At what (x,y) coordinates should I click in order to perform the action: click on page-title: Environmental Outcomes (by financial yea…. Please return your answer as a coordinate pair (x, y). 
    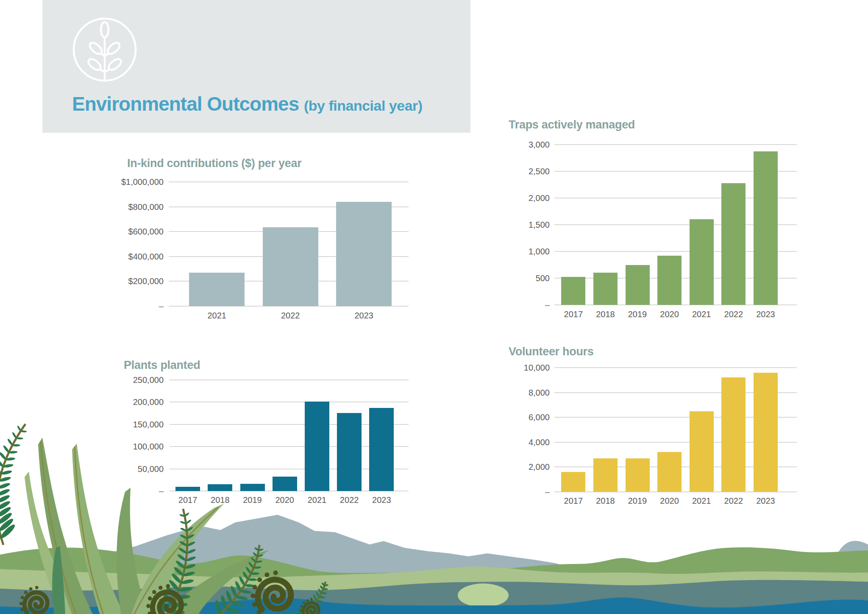
    Looking at the image, I should click on (248, 104).